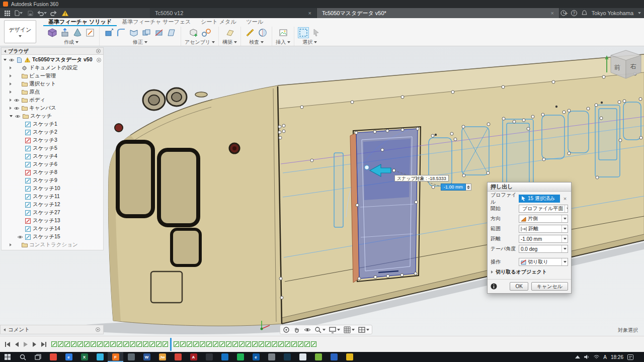  What do you see at coordinates (23, 357) in the screenshot?
I see `taskbar-search-icon` at bounding box center [23, 357].